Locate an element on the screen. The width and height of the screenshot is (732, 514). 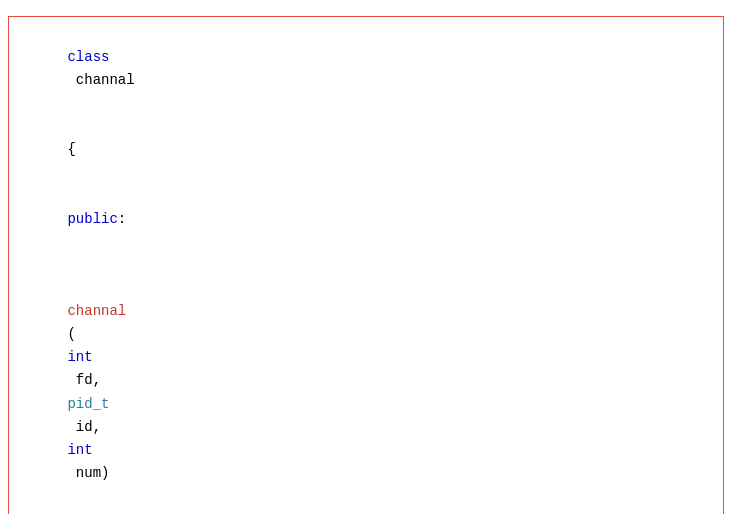
keyword-class: class is located at coordinates (88, 57).